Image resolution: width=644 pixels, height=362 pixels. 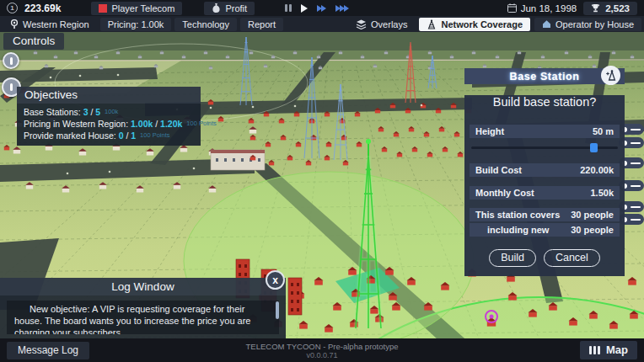 What do you see at coordinates (229, 8) in the screenshot?
I see `profit-button: Profit` at bounding box center [229, 8].